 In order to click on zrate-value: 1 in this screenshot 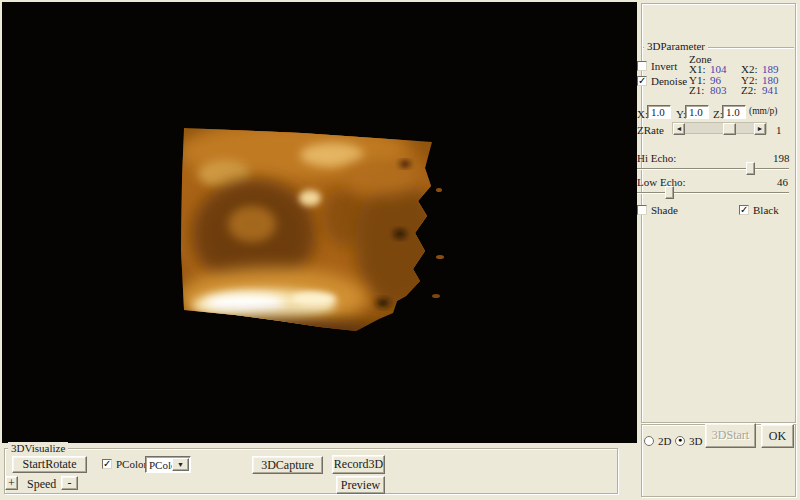, I will do `click(779, 130)`.